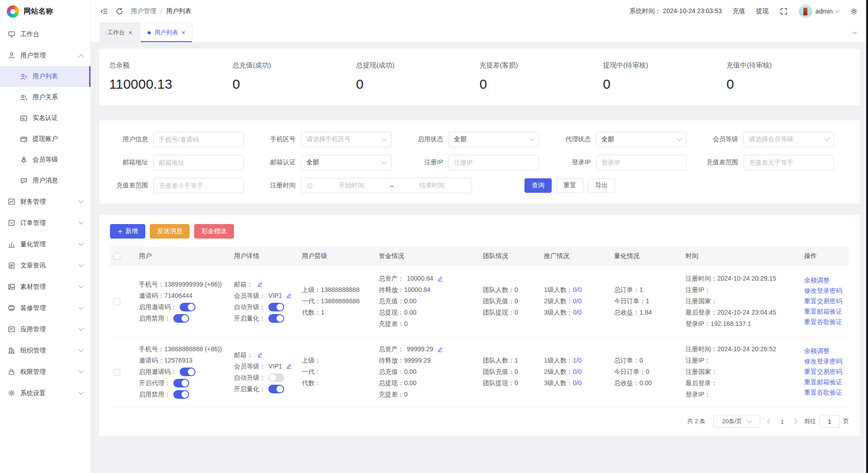 This screenshot has width=868, height=473. I want to click on sidebar-item-materials: 素材管理, so click(45, 287).